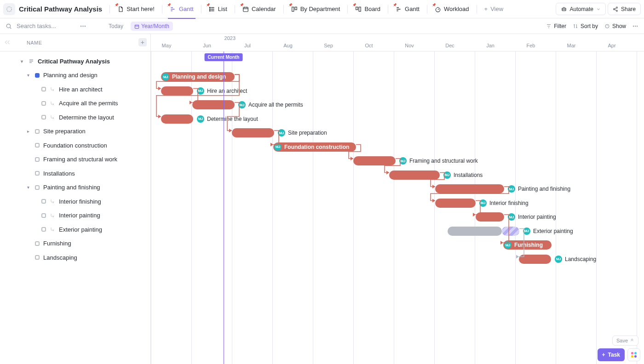 The height and width of the screenshot is (364, 644). Describe the element at coordinates (611, 355) in the screenshot. I see `new-task-button: + Task` at that location.